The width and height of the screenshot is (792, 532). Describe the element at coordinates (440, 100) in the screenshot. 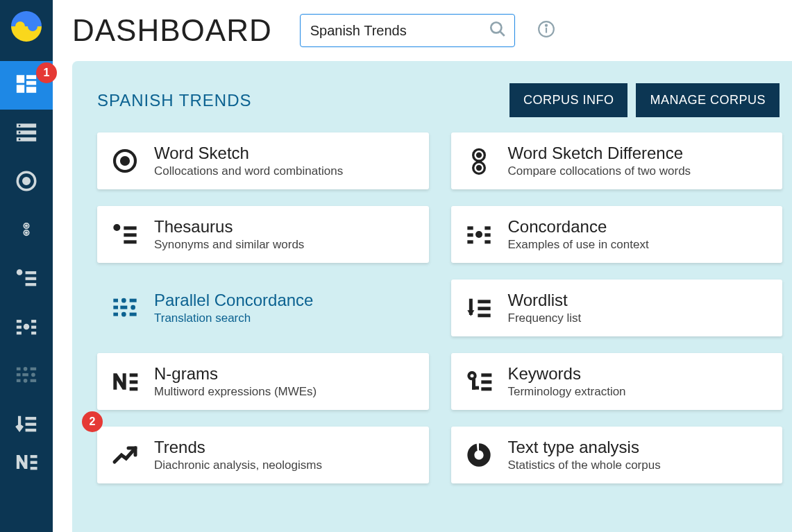

I see `content-header: SPANISH TRENDS CORPUS INFO MANAGE CORPUS` at that location.